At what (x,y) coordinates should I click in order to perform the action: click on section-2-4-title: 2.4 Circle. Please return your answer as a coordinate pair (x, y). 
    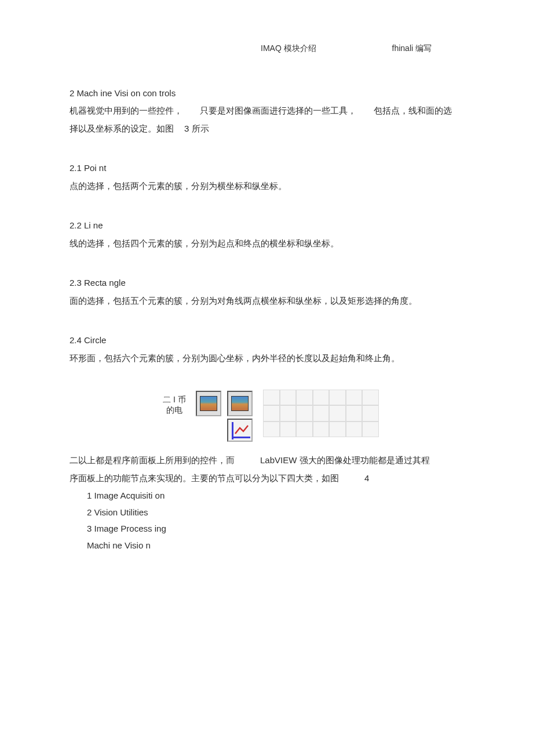
    Looking at the image, I should click on (266, 341).